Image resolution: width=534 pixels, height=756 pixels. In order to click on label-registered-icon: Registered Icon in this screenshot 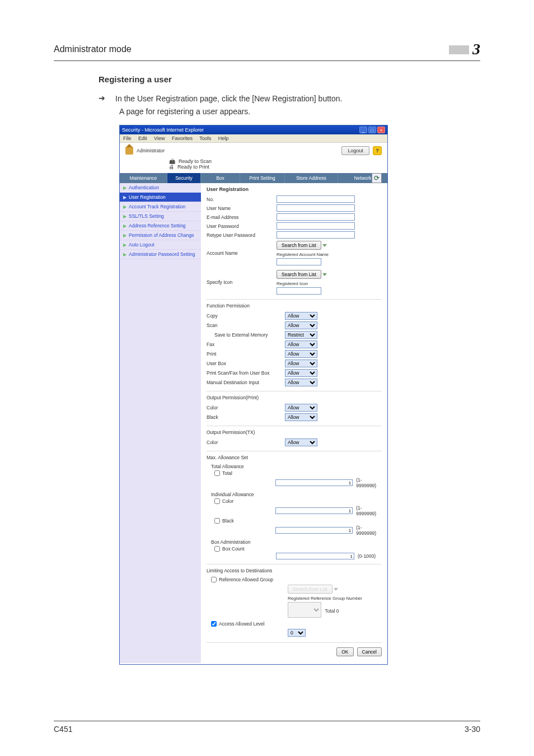, I will do `click(302, 283)`.